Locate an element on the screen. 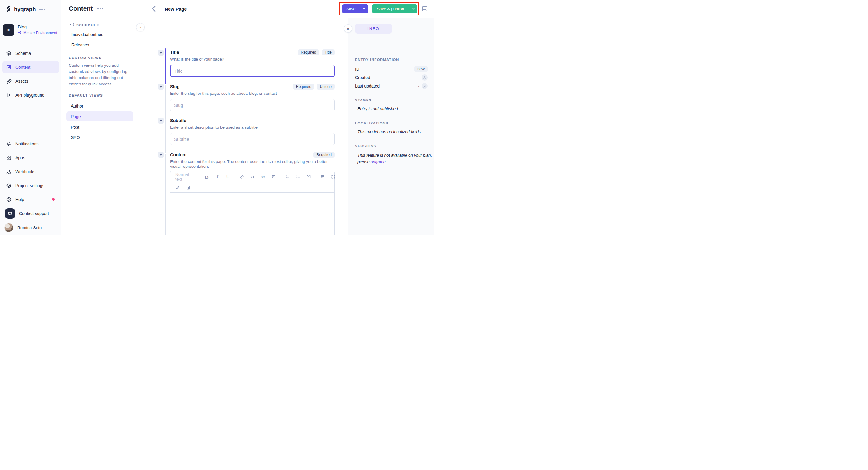 This screenshot has width=868, height=470. sidebar-item-label: Apps is located at coordinates (20, 158).